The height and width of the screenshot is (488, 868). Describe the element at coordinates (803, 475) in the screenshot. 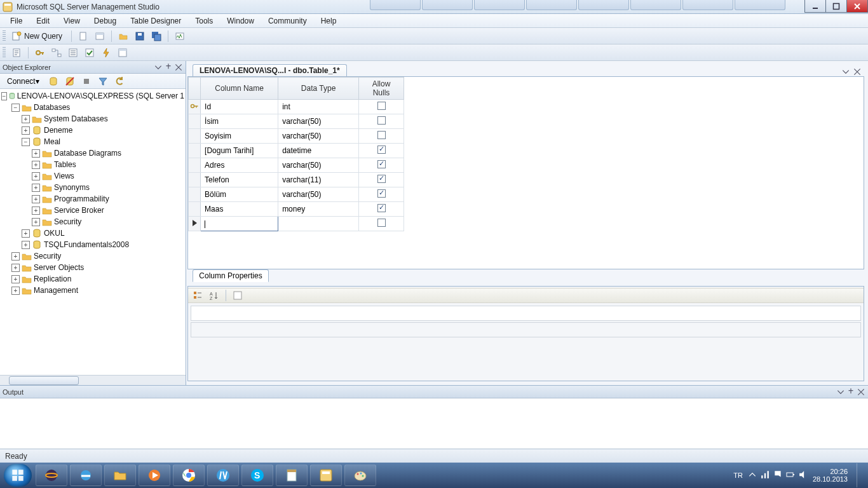

I see `tray-volume-icon` at that location.